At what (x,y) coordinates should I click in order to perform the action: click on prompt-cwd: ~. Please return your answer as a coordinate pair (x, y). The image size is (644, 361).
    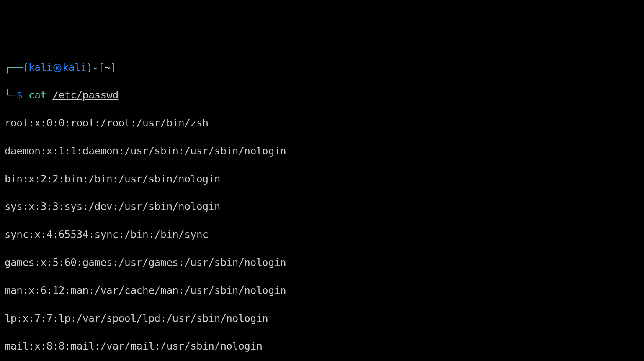
    Looking at the image, I should click on (108, 67).